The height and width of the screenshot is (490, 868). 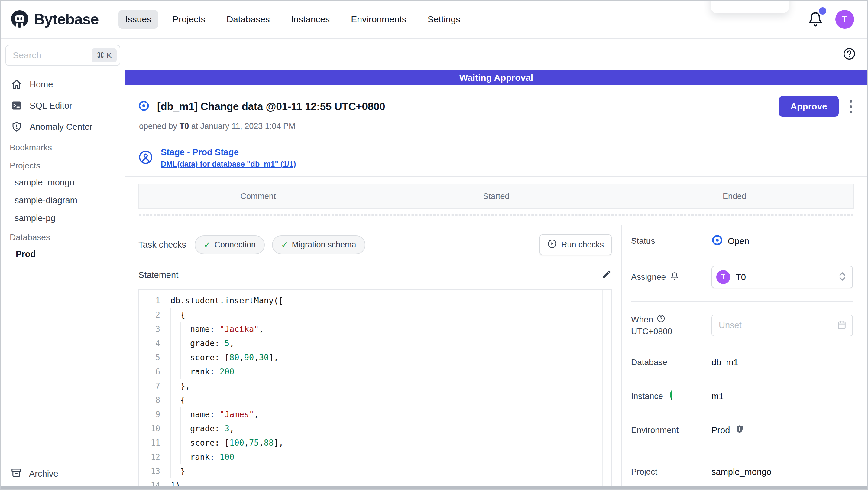 What do you see at coordinates (138, 20) in the screenshot?
I see `nav-tab-issues: Issues` at bounding box center [138, 20].